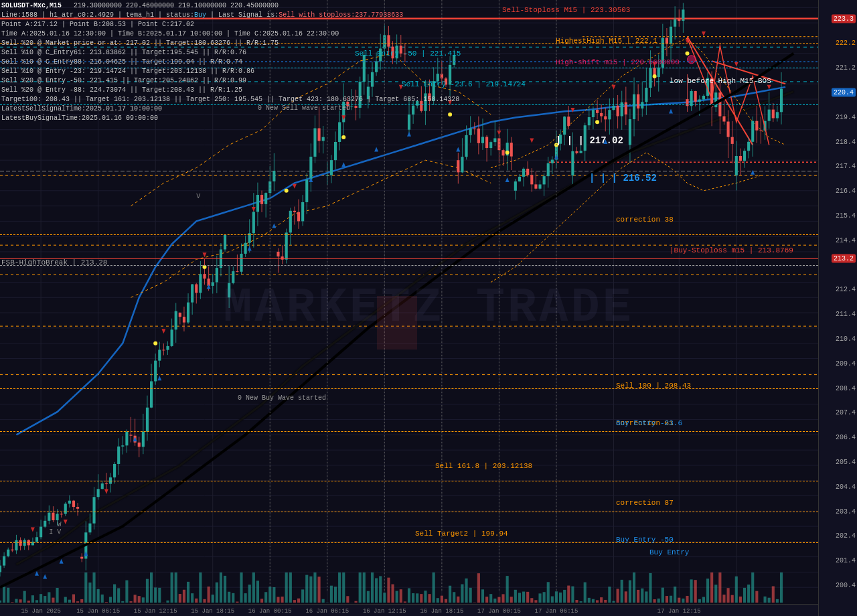  What do you see at coordinates (846, 363) in the screenshot?
I see `price-2094: 209.4` at bounding box center [846, 363].